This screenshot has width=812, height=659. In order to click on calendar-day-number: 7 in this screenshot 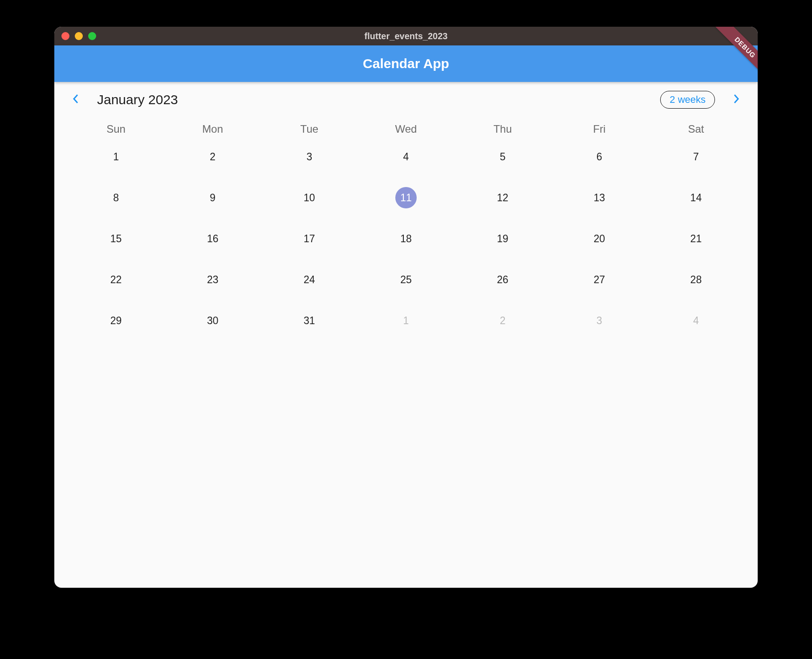, I will do `click(696, 157)`.